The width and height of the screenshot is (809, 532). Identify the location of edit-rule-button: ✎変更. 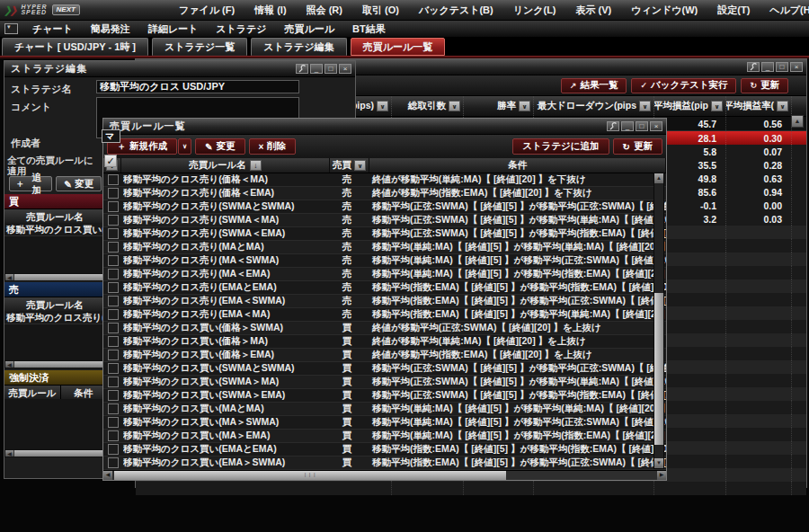
(79, 183).